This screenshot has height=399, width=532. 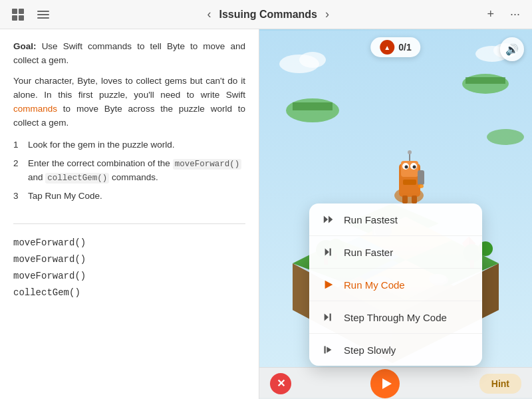 I want to click on run-my-code-icon, so click(x=329, y=285).